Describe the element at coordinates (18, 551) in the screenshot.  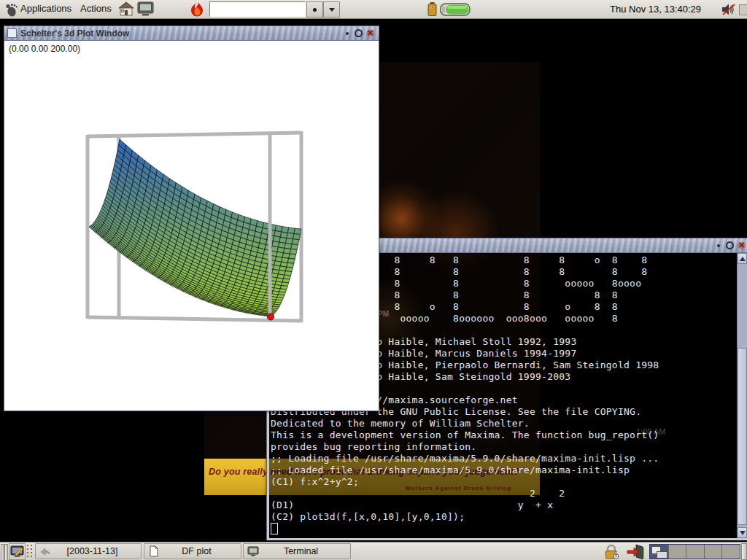
I see `desktop-pencil-icon` at that location.